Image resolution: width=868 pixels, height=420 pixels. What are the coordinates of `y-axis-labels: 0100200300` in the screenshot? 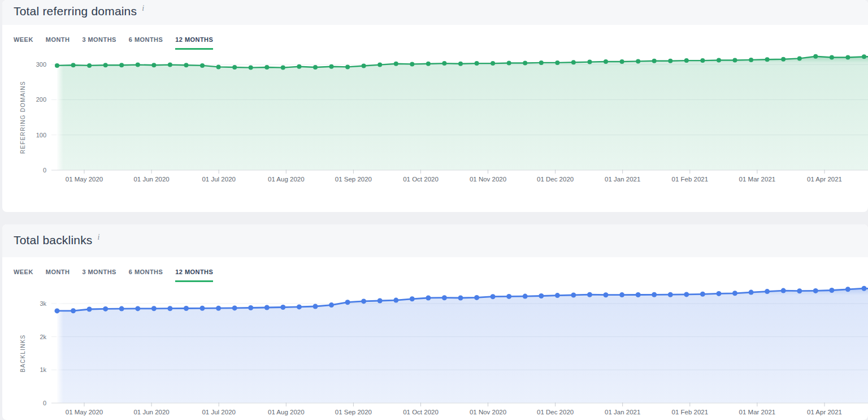 It's located at (41, 118).